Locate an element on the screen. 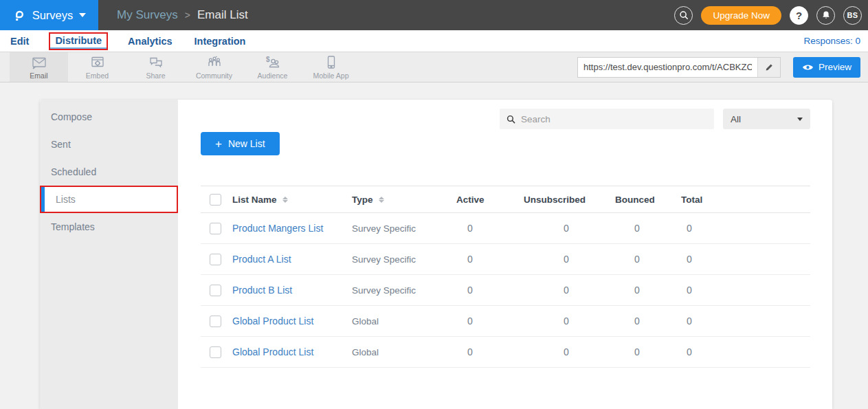 Image resolution: width=868 pixels, height=409 pixels. table-row: Product A List Survey Specific 0 0 0 0 is located at coordinates (506, 260).